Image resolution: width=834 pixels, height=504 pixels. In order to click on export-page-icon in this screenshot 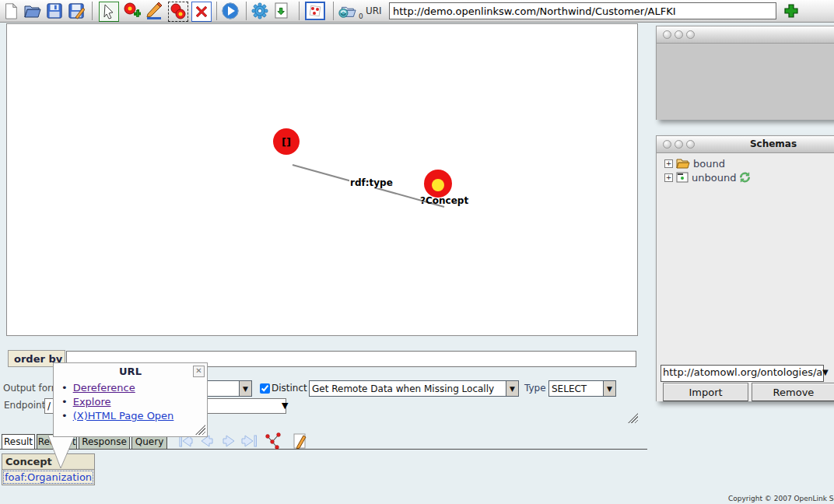, I will do `click(282, 11)`.